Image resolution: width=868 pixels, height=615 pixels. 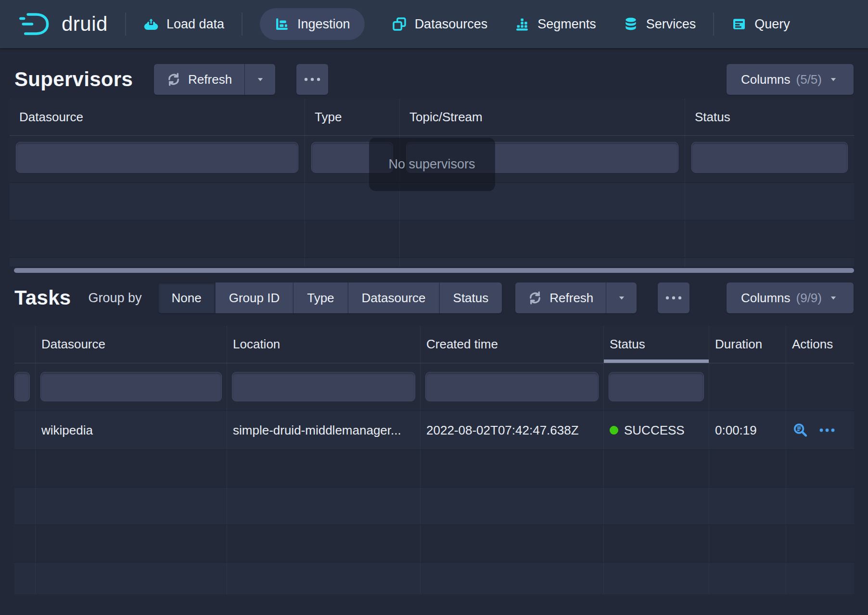 What do you see at coordinates (330, 298) in the screenshot?
I see `group-by-button-group: None Group ID Type Datasource Status` at bounding box center [330, 298].